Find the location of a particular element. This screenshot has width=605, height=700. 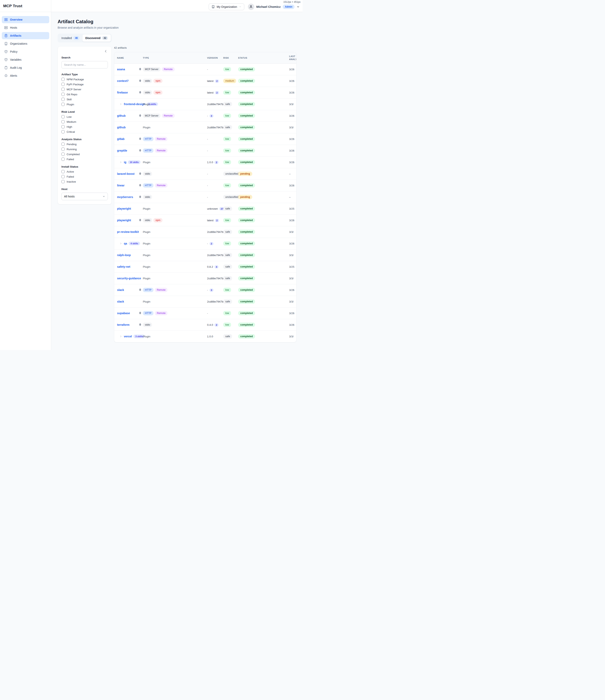

table-row: ralph-loopPlugin2cd88e7947b7safecomplete… is located at coordinates (205, 255).